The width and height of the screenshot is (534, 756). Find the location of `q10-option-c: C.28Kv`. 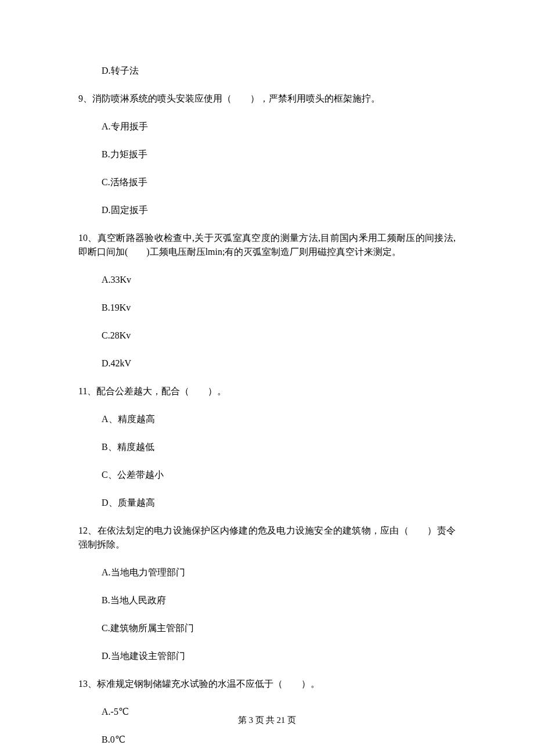

q10-option-c: C.28Kv is located at coordinates (279, 336).